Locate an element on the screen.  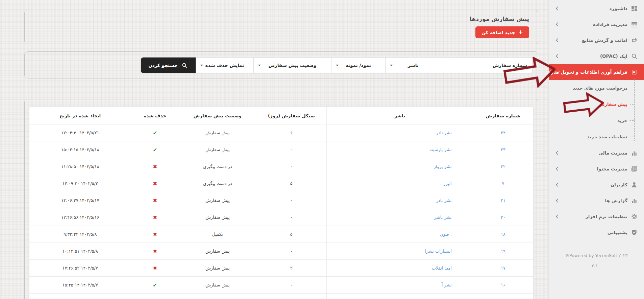
metadata-icon is located at coordinates (634, 24).